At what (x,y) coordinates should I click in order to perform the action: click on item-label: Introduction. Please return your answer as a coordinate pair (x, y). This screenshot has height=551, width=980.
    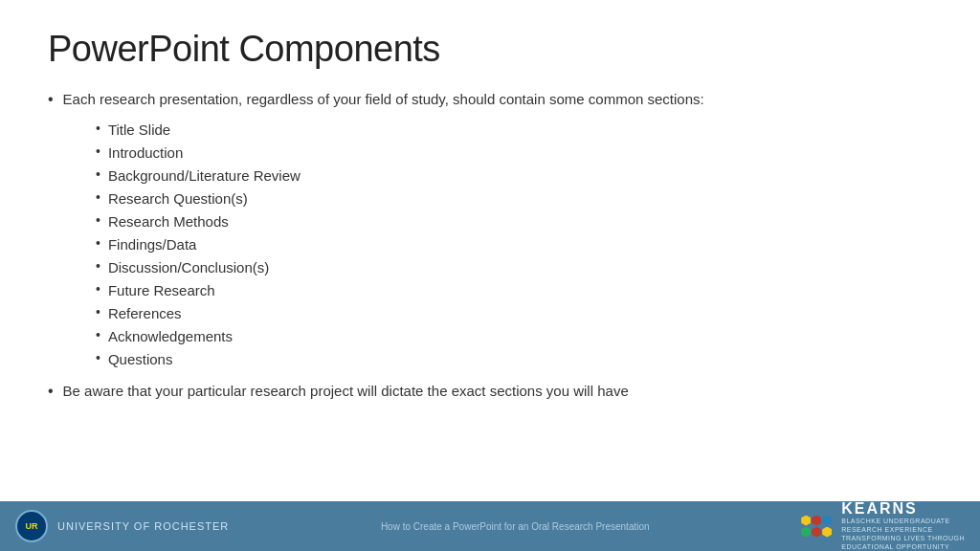
    Looking at the image, I should click on (145, 153).